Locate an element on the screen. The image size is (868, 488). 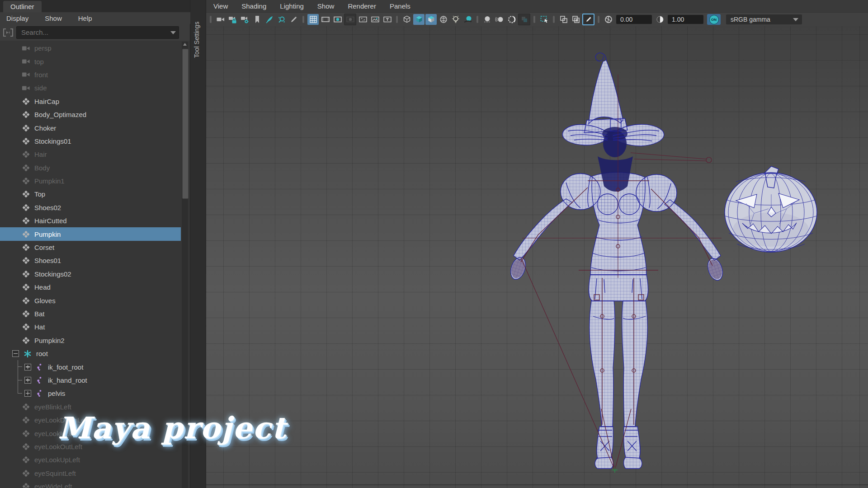
wireframe-on-shaded-icon is located at coordinates (443, 19).